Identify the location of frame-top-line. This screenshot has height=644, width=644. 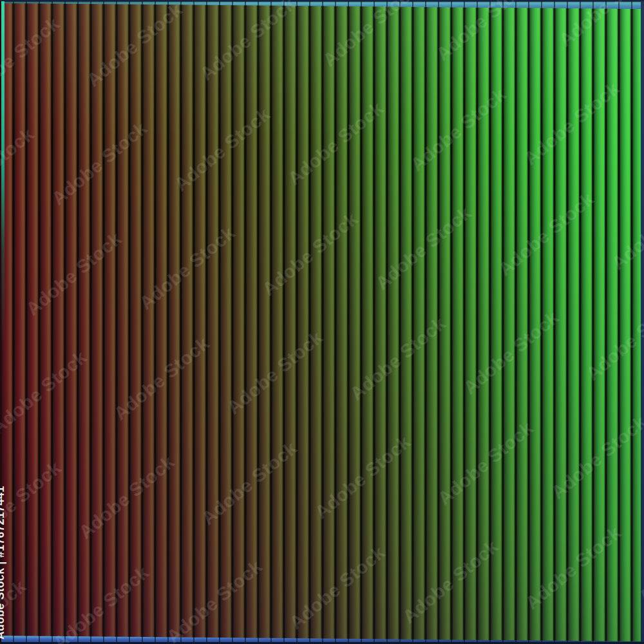
(322, 1).